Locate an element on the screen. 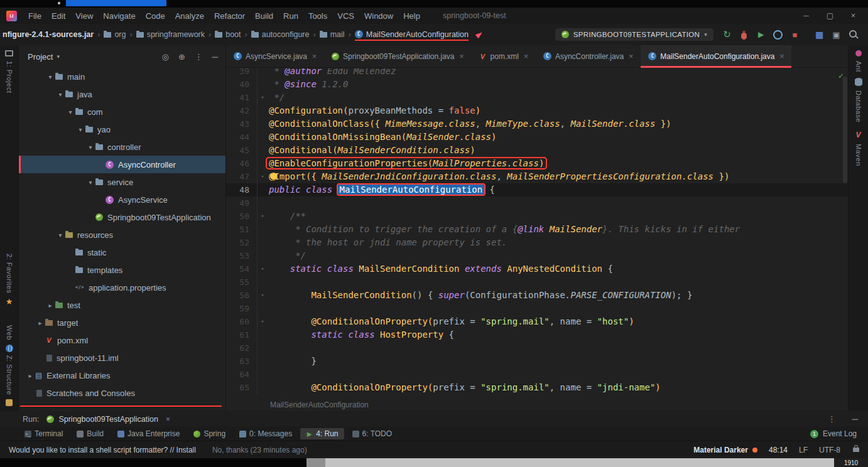  maximize-button: ▢ is located at coordinates (830, 16).